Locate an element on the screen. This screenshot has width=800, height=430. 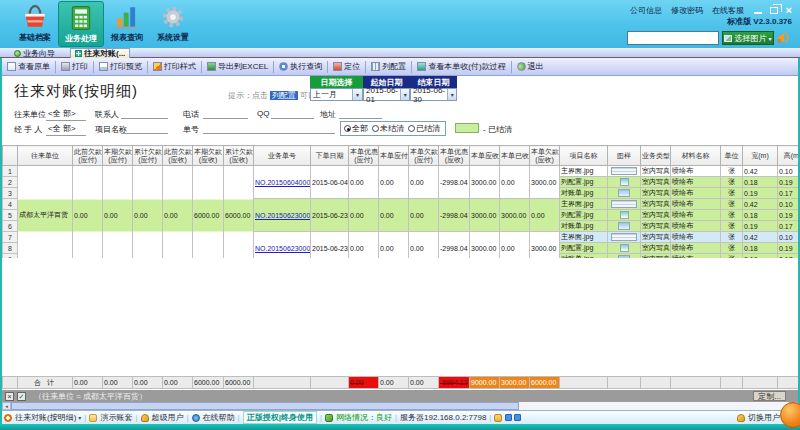
nav-item-settings: 系统设置 is located at coordinates (173, 24).